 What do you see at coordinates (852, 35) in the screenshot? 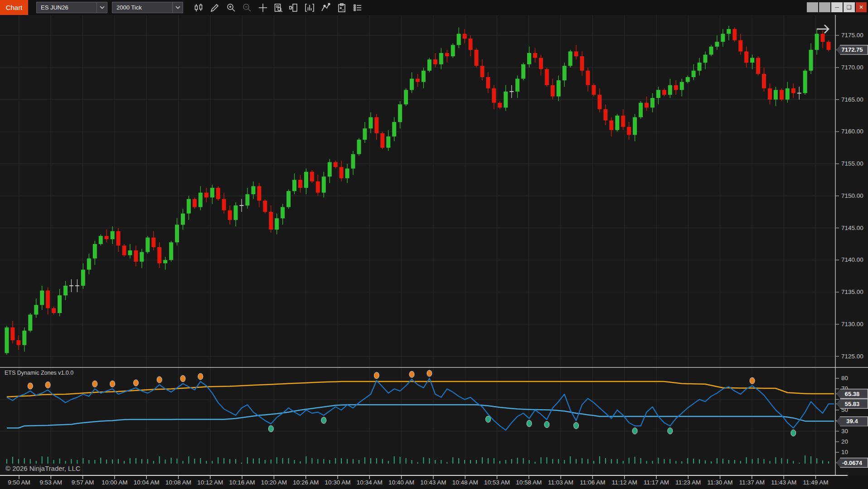
I see `price-tick-label: 7175.00` at bounding box center [852, 35].